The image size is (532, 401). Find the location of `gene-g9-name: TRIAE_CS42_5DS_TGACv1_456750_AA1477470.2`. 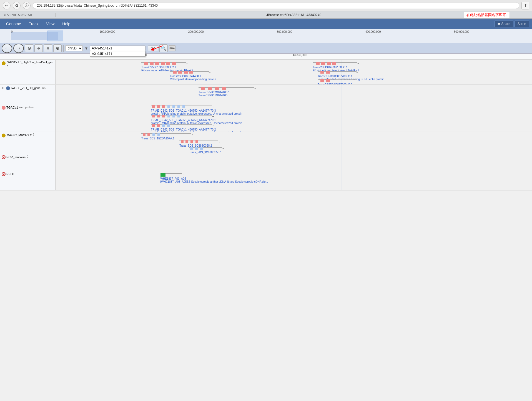

gene-g9-name: TRIAE_CS42_5DS_TGACv1_456750_AA1477470.2 is located at coordinates (197, 129).